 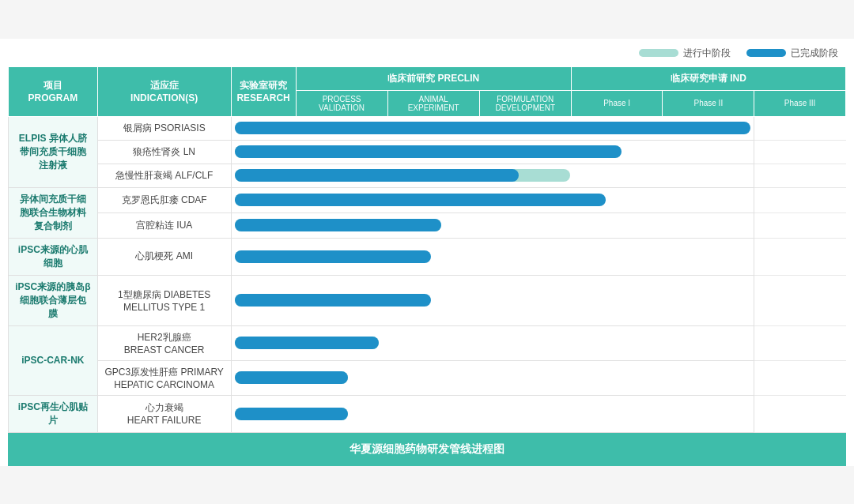 What do you see at coordinates (54, 152) in the screenshot?
I see `program-cell: ELPIS 异体人脐带间充质干细胞注射液` at bounding box center [54, 152].